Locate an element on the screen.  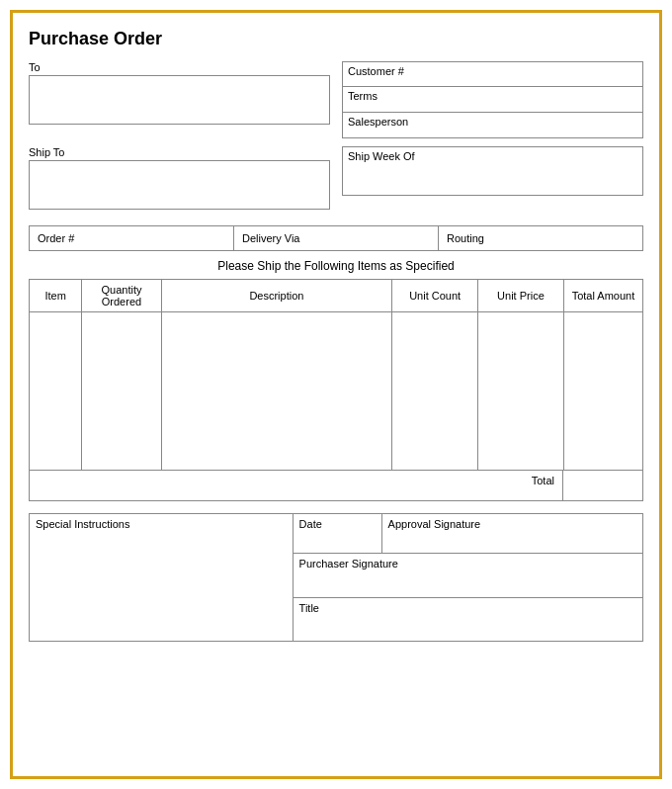
please-ship-text: Please Ship the Following Items as Speci… is located at coordinates (336, 266).